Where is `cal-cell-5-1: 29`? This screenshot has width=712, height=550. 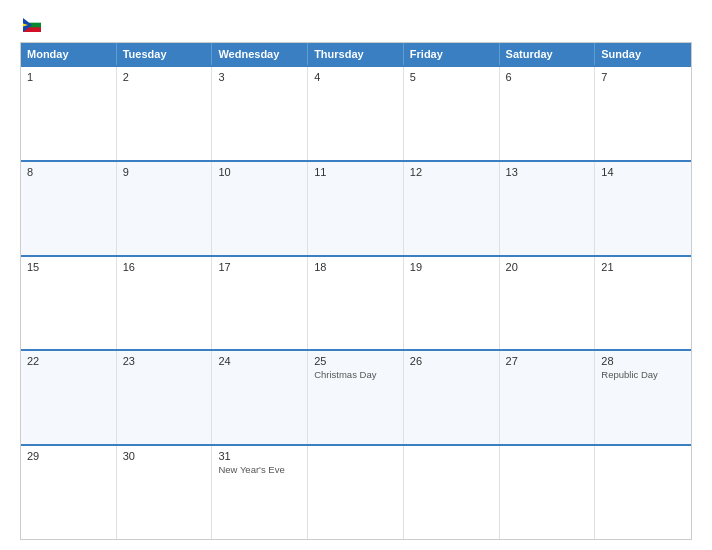
cal-cell-5-1: 29 is located at coordinates (69, 492).